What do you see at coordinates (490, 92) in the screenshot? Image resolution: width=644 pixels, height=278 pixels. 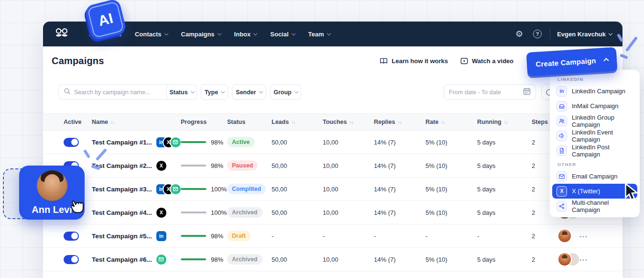 I see `date-range-filter: From date - To date` at bounding box center [490, 92].